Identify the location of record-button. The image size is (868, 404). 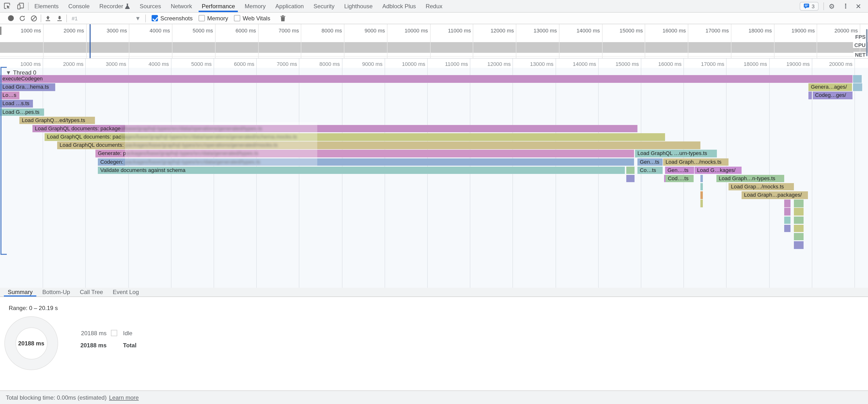
(11, 18).